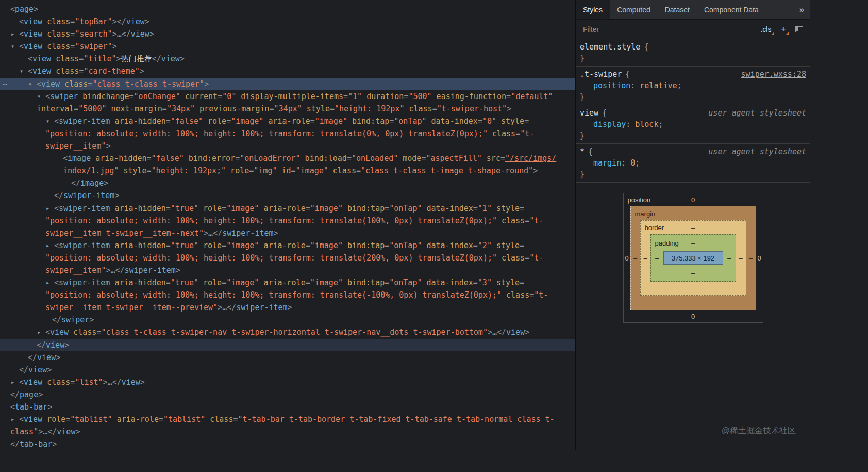 The height and width of the screenshot is (472, 868). What do you see at coordinates (288, 171) in the screenshot?
I see `tree-row: index/1.jpg" style="height: 192px;" role…` at bounding box center [288, 171].